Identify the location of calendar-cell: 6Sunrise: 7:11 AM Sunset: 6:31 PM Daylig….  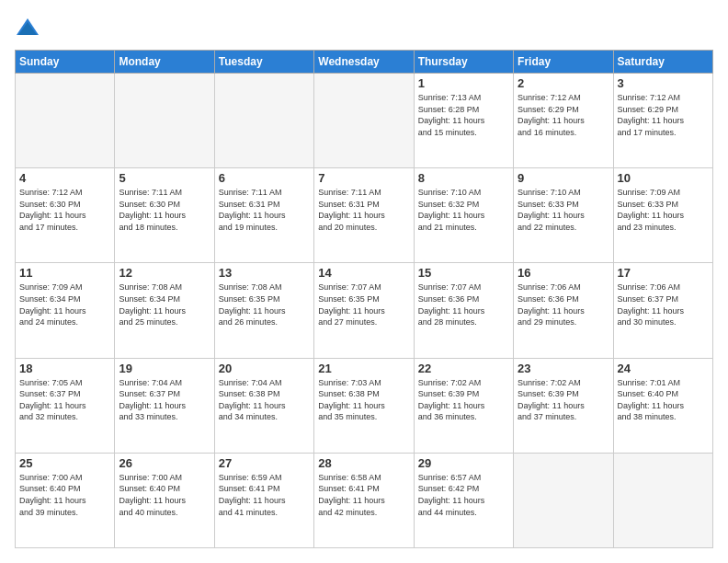
(264, 215).